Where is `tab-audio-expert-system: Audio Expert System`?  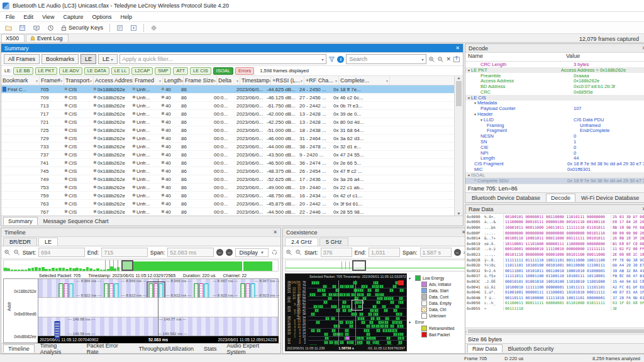
tab-audio-expert-system: Audio Expert System is located at coordinates (252, 349).